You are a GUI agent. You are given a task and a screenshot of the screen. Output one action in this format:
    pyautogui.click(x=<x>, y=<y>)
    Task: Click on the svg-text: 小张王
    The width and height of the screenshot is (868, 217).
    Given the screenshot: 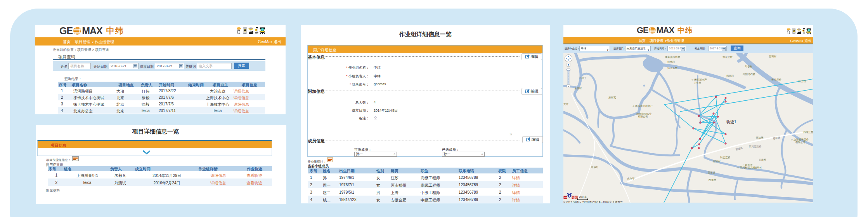 What is the action you would take?
    pyautogui.click(x=583, y=78)
    